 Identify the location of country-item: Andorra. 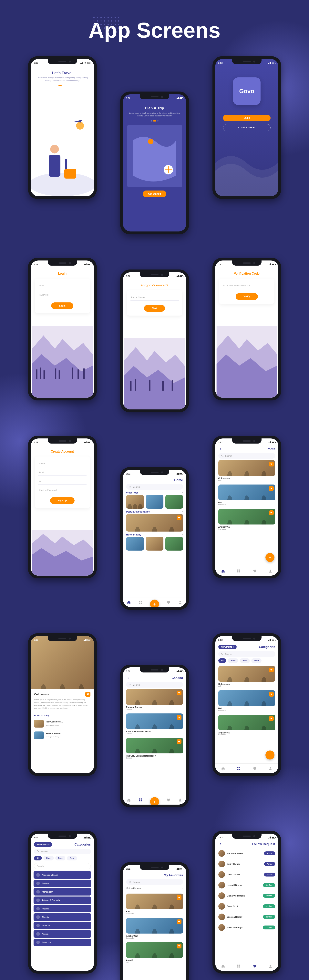
(62, 883).